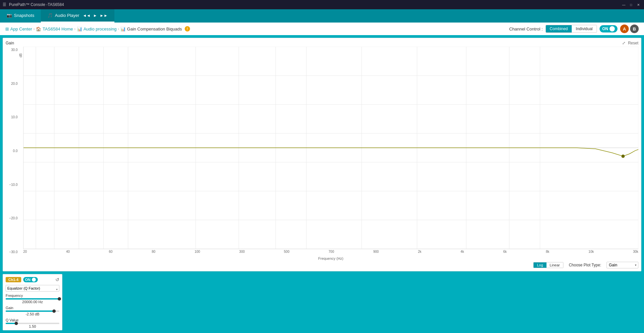 This screenshot has height=333, width=644. What do you see at coordinates (38, 29) in the screenshot?
I see `home-icon: 🏠` at bounding box center [38, 29].